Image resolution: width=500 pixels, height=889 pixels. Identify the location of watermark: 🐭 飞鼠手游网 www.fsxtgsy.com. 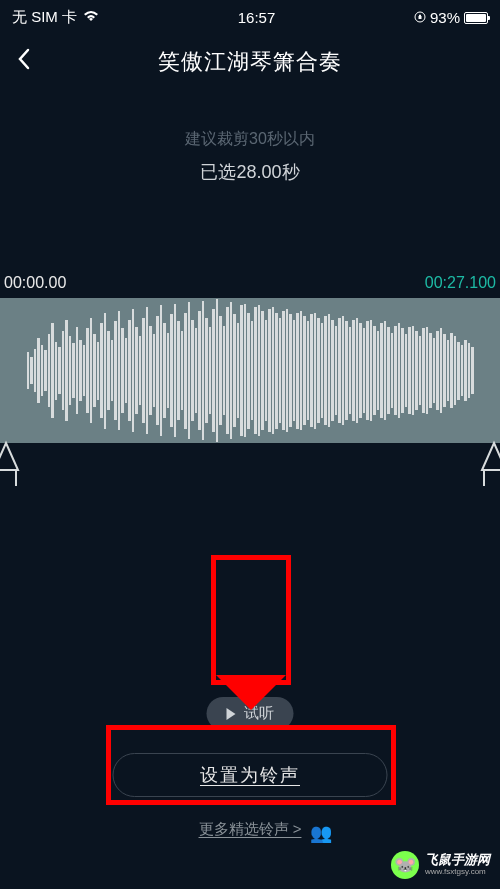
(440, 865).